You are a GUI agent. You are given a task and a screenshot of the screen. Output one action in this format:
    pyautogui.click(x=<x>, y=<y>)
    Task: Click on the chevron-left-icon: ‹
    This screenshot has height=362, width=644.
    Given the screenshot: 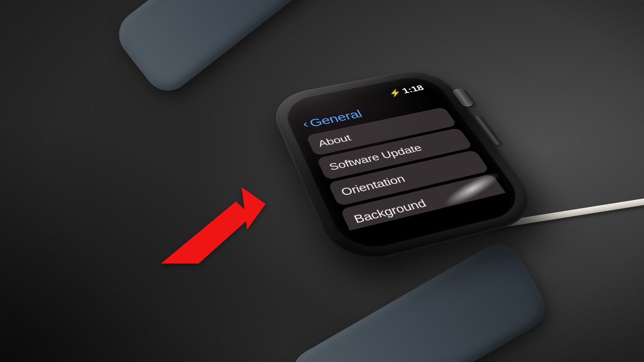 What is the action you would take?
    pyautogui.click(x=306, y=125)
    